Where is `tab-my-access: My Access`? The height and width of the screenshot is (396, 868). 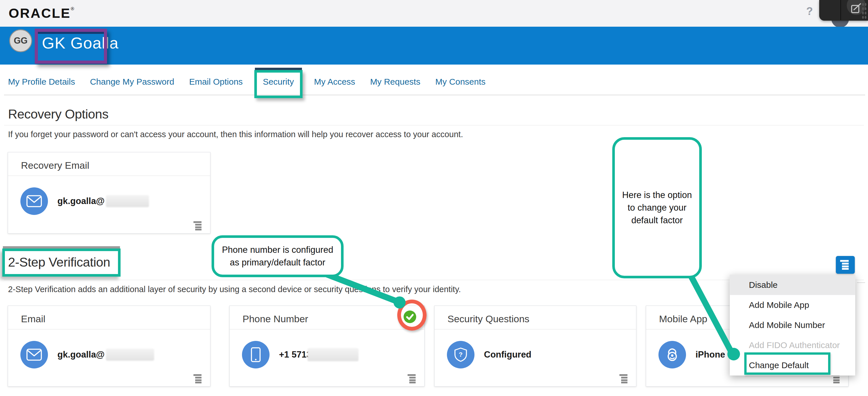 tab-my-access: My Access is located at coordinates (335, 81).